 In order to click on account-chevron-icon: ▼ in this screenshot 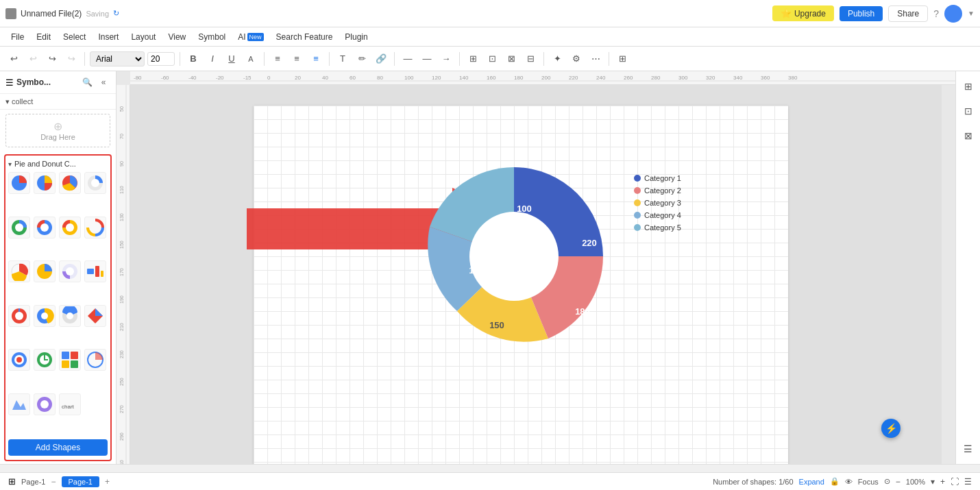, I will do `click(971, 14)`.